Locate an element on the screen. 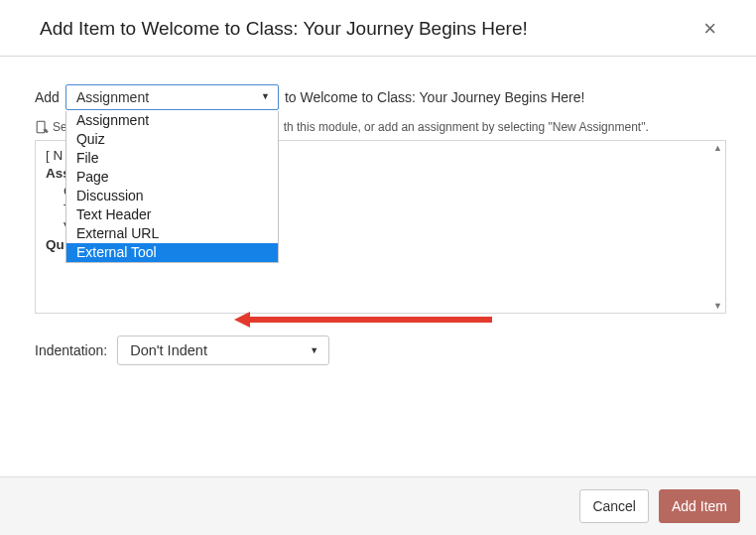 The width and height of the screenshot is (756, 535). opt-text-header: Text Header is located at coordinates (173, 214).